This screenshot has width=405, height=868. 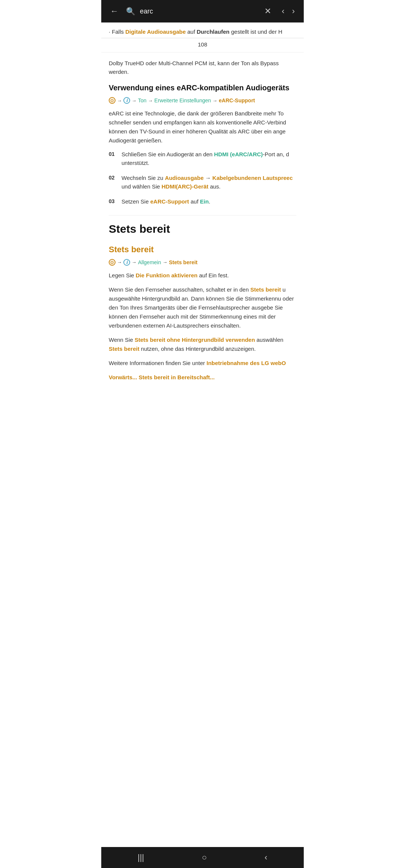 What do you see at coordinates (293, 11) in the screenshot?
I see `next-result-button: ›` at bounding box center [293, 11].